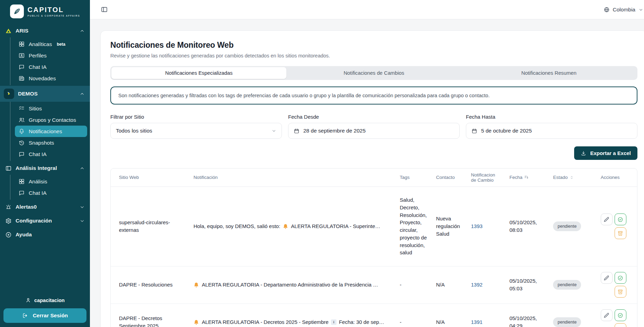 This screenshot has width=644, height=327. I want to click on info-banner: Son notificaciones generadas y filtradas…, so click(374, 96).